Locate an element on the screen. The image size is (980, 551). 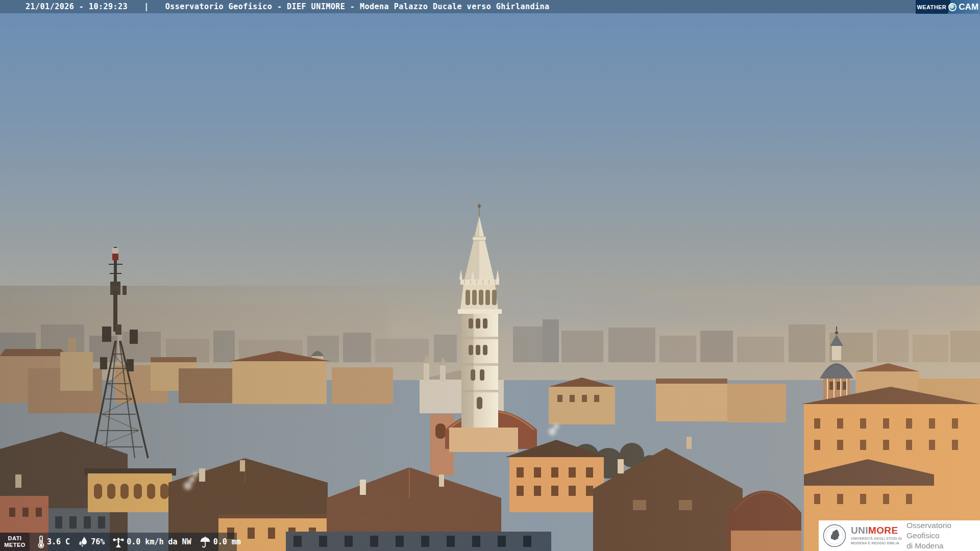
weather-data-bar: DATI METEO 3.6 C 76% 0.0 km/h da NW is located at coordinates (118, 542).